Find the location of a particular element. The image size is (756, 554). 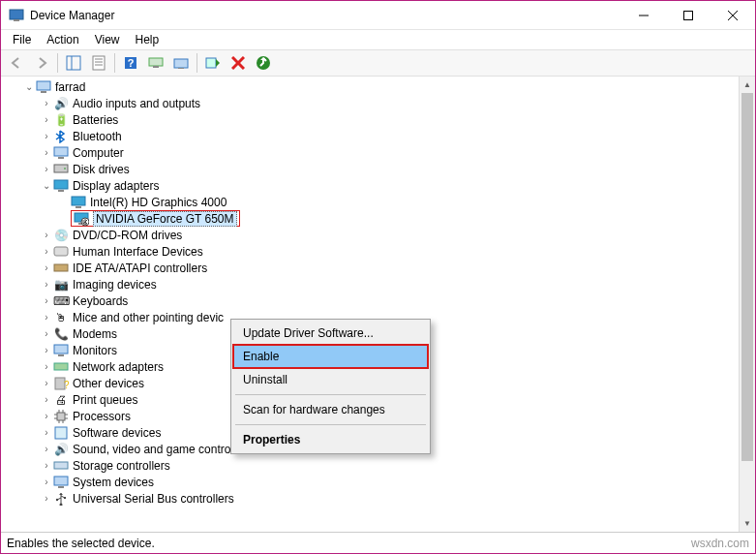

back-button is located at coordinates (16, 63).